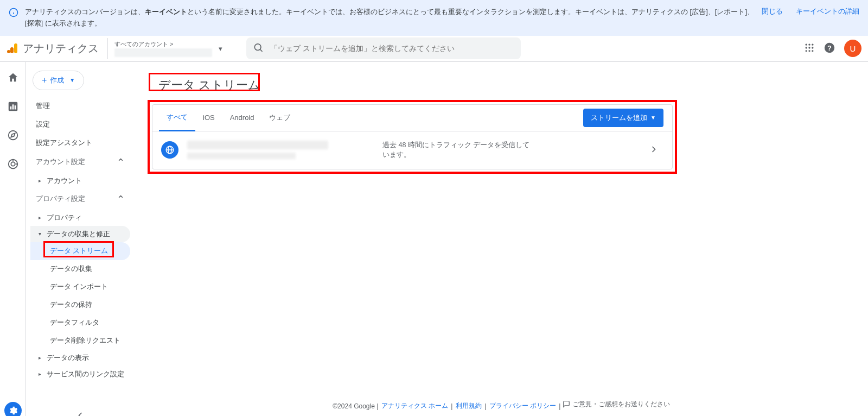 Image resolution: width=868 pixels, height=416 pixels. What do you see at coordinates (469, 406) in the screenshot?
I see `footer-terms-link: 利用規約` at bounding box center [469, 406].